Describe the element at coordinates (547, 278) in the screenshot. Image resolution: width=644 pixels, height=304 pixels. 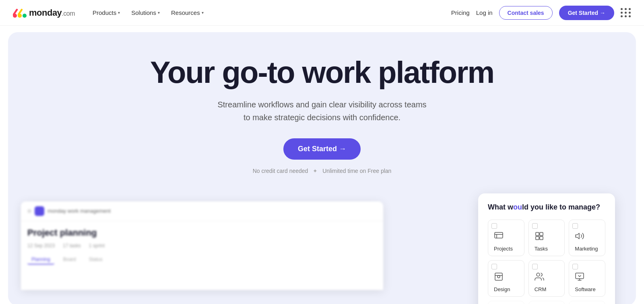
I see `manage-item-crm: CRM` at that location.